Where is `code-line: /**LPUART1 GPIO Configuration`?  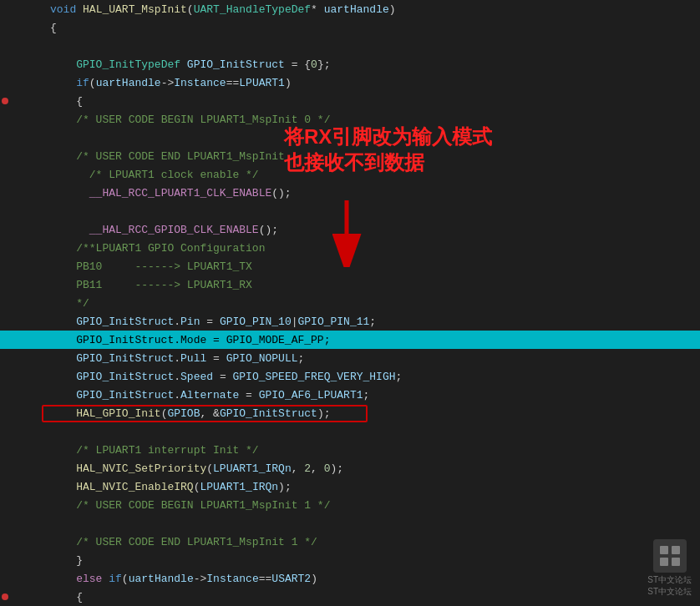 code-line: /**LPUART1 GPIO Configuration is located at coordinates (350, 248).